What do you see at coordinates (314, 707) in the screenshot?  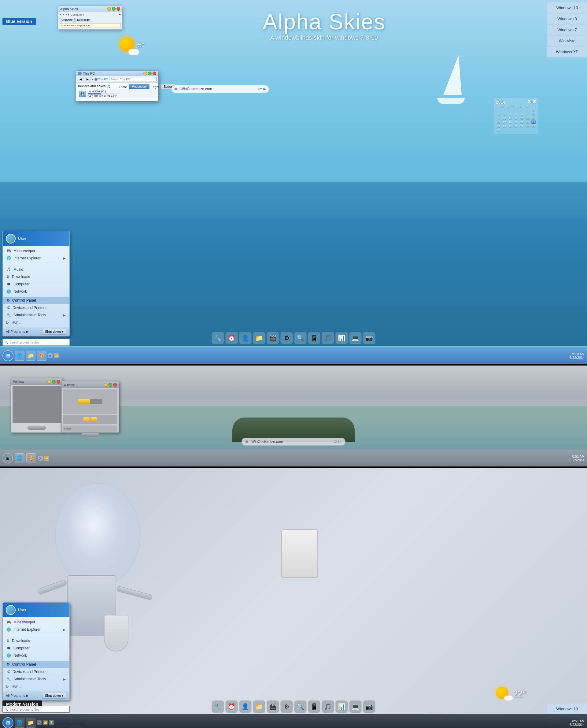 I see `bottom-dock-8: 📱` at bounding box center [314, 707].